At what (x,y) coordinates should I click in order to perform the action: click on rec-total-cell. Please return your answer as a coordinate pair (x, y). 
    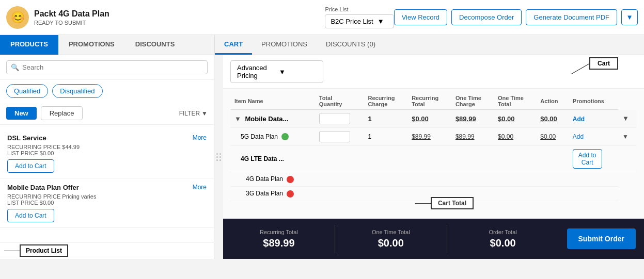
    Looking at the image, I should click on (473, 159).